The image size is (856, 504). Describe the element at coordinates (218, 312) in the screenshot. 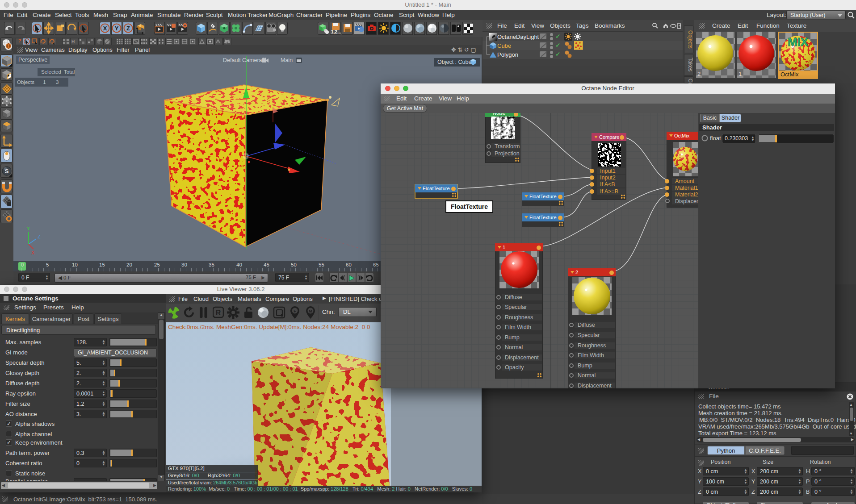

I see `svg-text: R` at that location.